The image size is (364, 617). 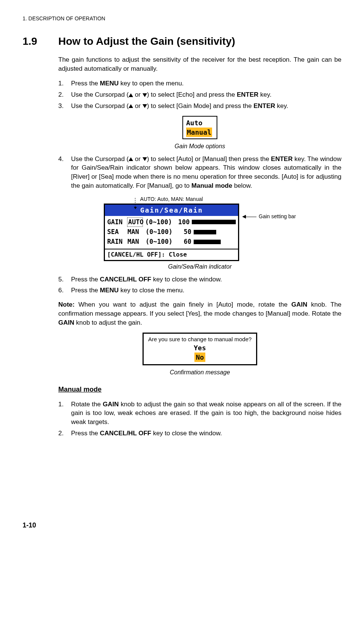 I want to click on annotation-gain-bar: Gain setting bar, so click(x=269, y=217).